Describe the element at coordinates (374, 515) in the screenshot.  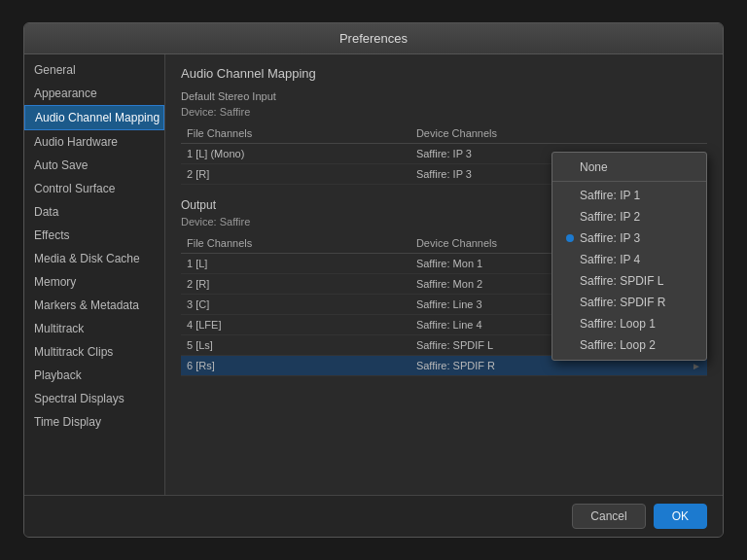
I see `dialog-footer: Cancel OK` at that location.